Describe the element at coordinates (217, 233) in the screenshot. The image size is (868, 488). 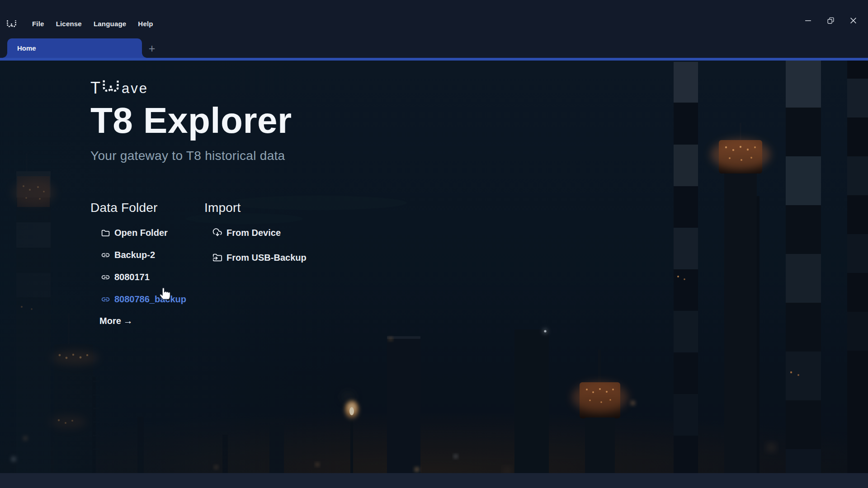
I see `cloud-download-icon` at that location.